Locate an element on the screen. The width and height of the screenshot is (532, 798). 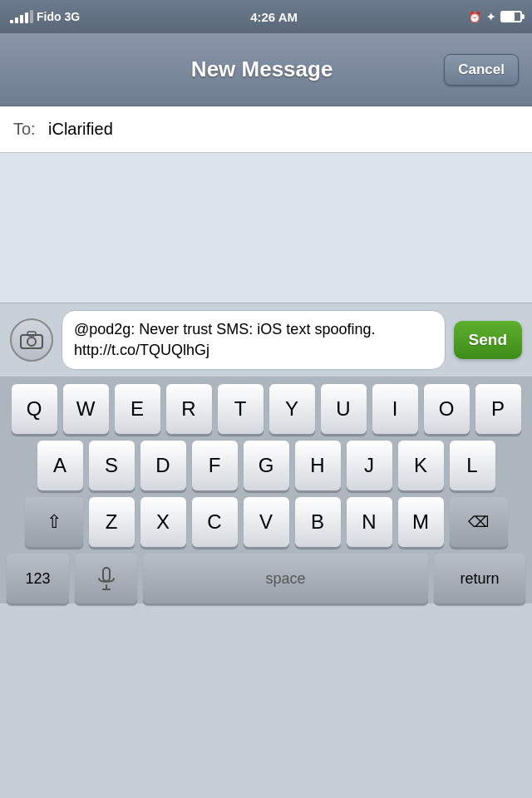
key-c: C is located at coordinates (214, 522).